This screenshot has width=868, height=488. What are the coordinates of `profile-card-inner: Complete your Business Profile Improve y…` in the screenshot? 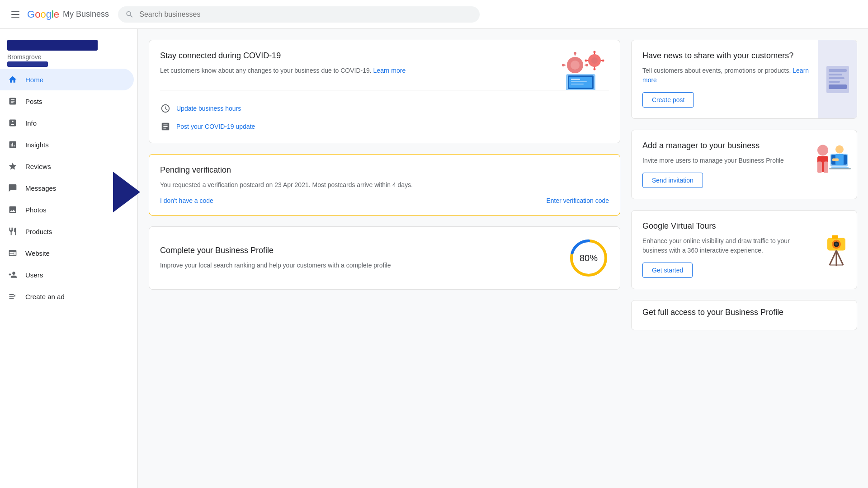 It's located at (384, 258).